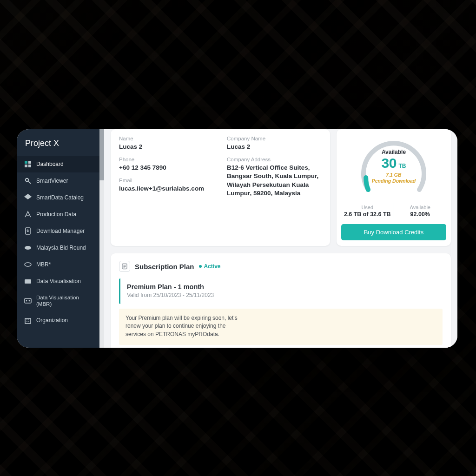  Describe the element at coordinates (274, 147) in the screenshot. I see `company-value: Lucas 2` at that location.